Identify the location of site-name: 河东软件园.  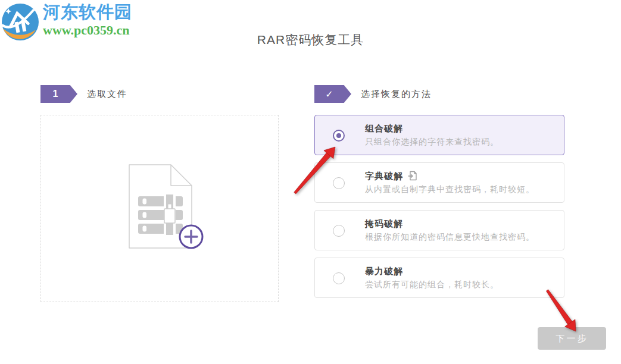
(88, 12).